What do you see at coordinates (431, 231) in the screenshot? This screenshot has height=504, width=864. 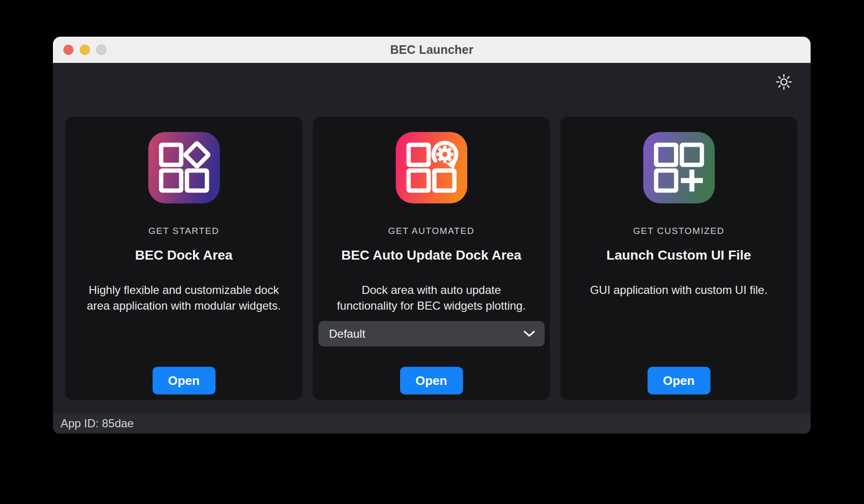 I see `category-label: GET AUTOMATED` at bounding box center [431, 231].